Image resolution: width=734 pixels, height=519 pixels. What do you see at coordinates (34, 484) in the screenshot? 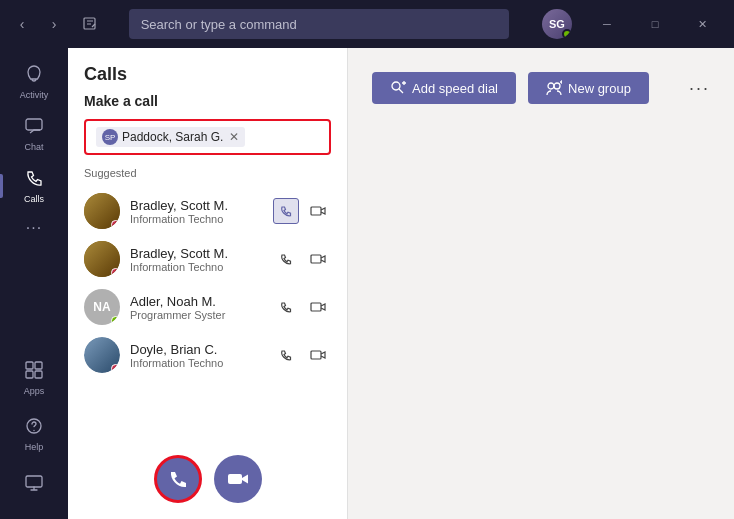
I see `sidebar-item-device` at bounding box center [34, 484].